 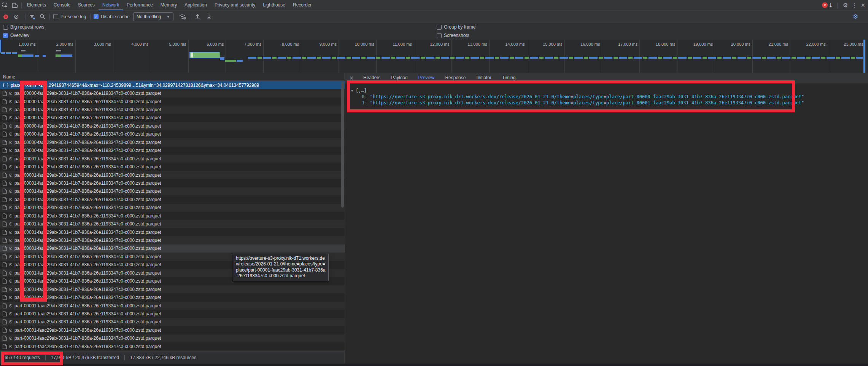 I want to click on big-request-rows-label: Big request rows, so click(x=27, y=27).